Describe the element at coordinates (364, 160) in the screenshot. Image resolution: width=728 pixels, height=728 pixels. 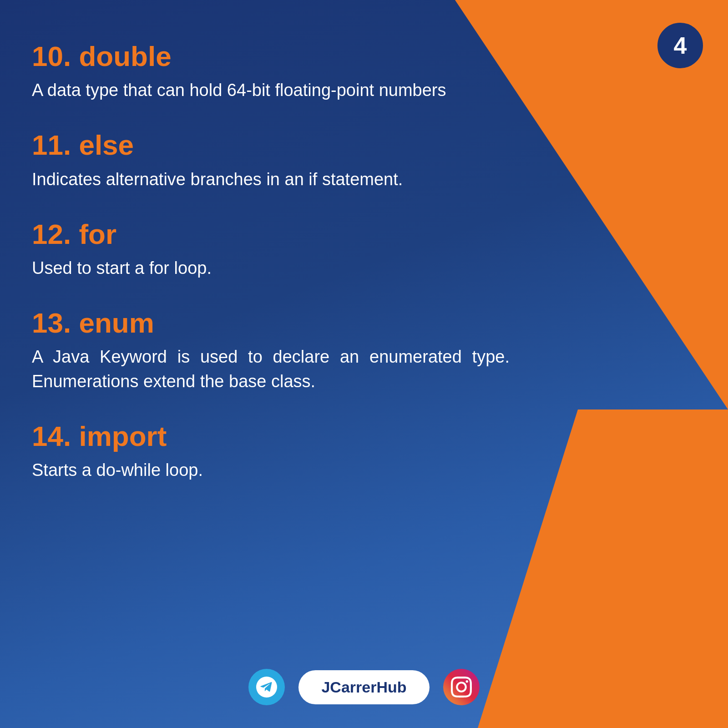
I see `keyword-block-else: 11. else Indicates alternative branches …` at that location.